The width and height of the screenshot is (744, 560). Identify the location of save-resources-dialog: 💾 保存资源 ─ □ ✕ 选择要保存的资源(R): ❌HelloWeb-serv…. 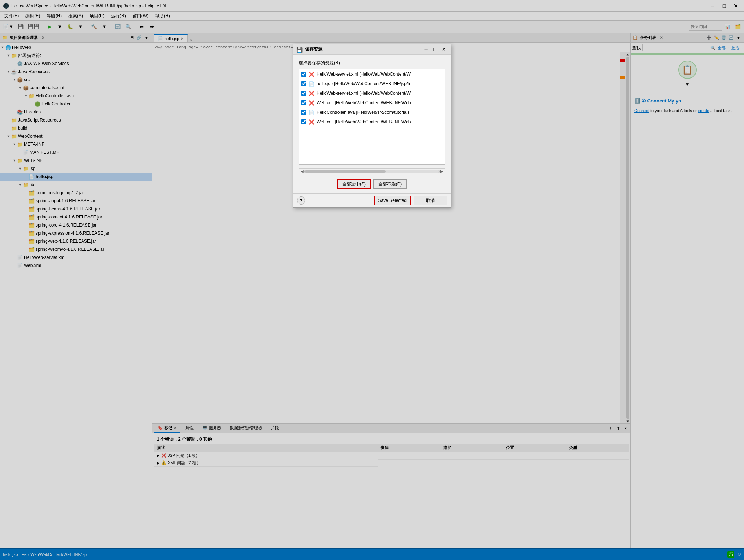
(372, 126).